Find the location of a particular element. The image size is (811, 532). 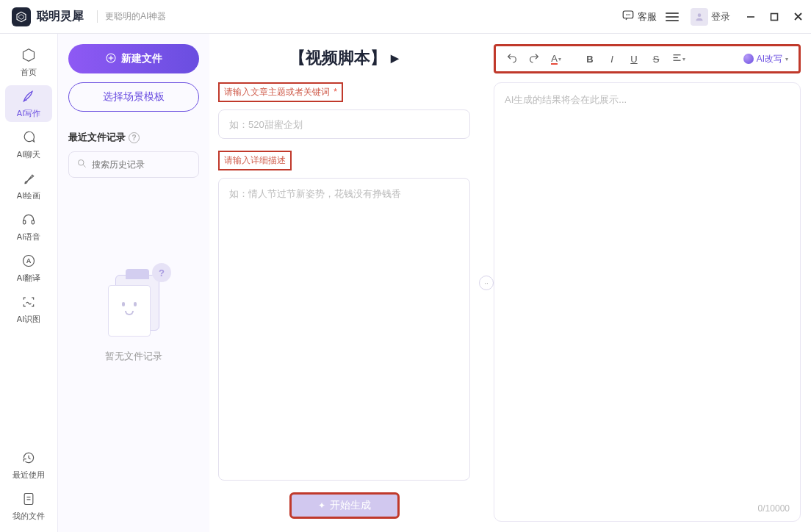

chat-bubble-icon is located at coordinates (628, 17).